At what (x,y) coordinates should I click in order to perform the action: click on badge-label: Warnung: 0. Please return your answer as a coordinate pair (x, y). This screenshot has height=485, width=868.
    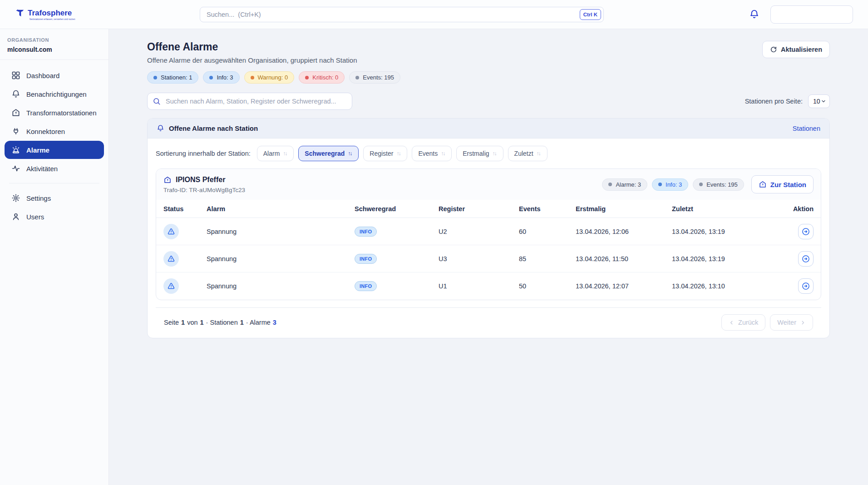
    Looking at the image, I should click on (273, 77).